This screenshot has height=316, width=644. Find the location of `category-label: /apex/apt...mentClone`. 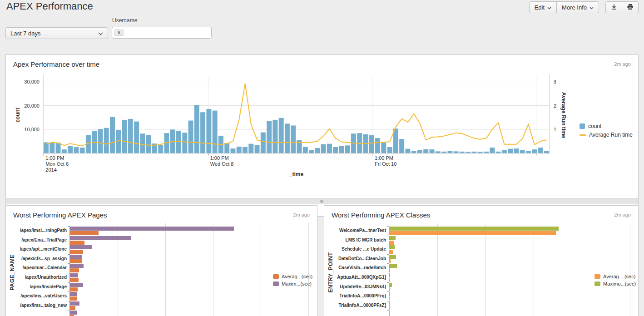

category-label: /apex/apt...mentClone is located at coordinates (38, 250).